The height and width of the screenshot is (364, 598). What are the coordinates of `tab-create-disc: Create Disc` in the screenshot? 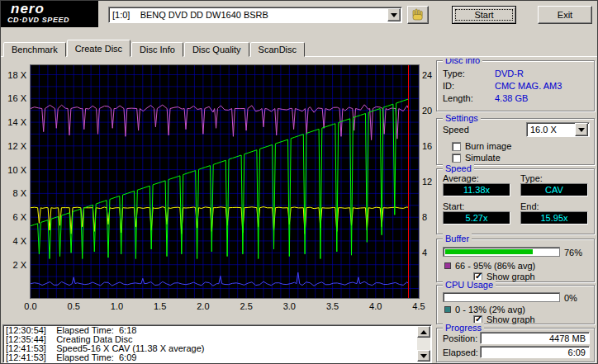 It's located at (99, 48).